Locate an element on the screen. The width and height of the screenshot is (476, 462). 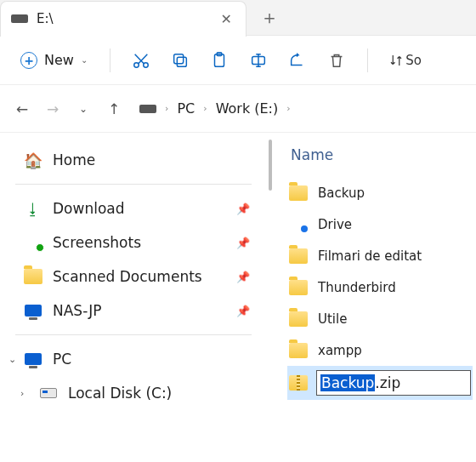
share-icon is located at coordinates (298, 60).